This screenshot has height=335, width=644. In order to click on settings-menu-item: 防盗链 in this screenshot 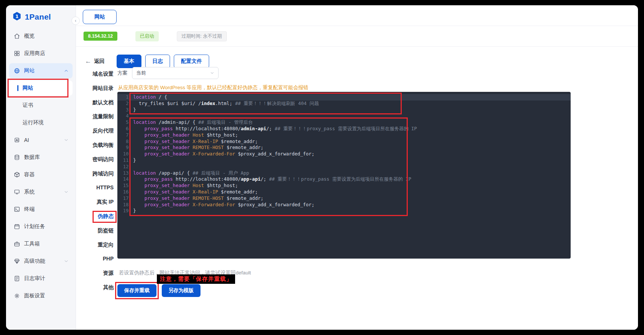, I will do `click(98, 231)`.